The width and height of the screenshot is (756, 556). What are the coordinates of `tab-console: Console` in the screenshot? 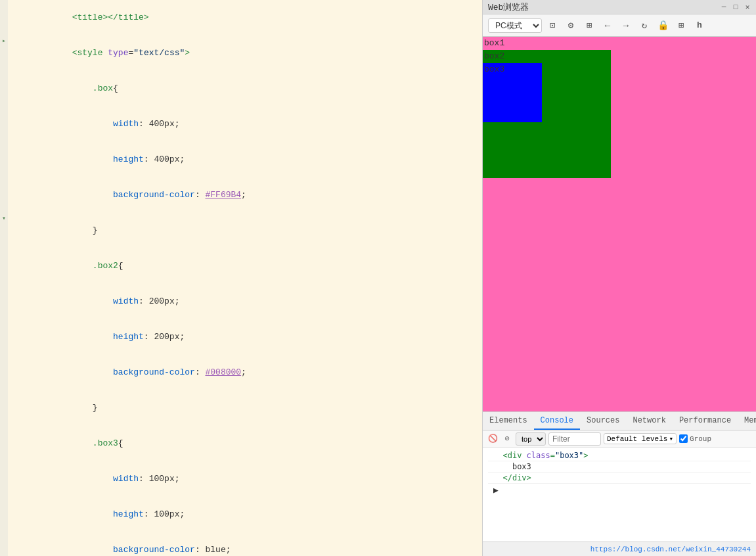 It's located at (557, 421).